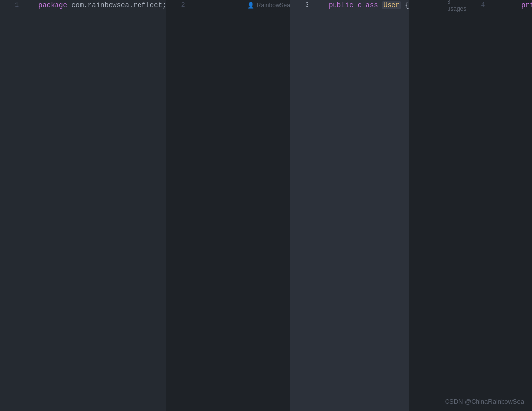  I want to click on meta-usages-name-text: 3 usages, so click(457, 6).